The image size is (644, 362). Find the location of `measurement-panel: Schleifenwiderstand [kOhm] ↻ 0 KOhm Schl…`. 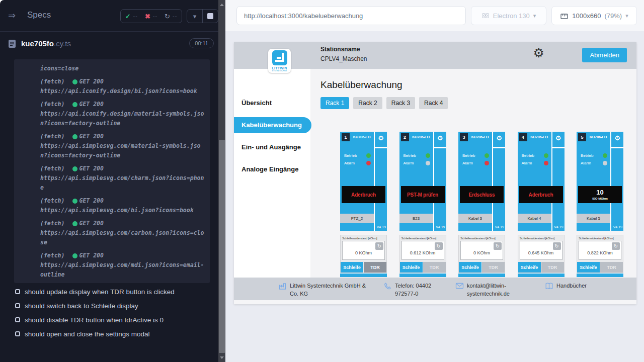

measurement-panel: Schleifenwiderstand [kOhm] ↻ 0 KOhm Schl… is located at coordinates (363, 254).